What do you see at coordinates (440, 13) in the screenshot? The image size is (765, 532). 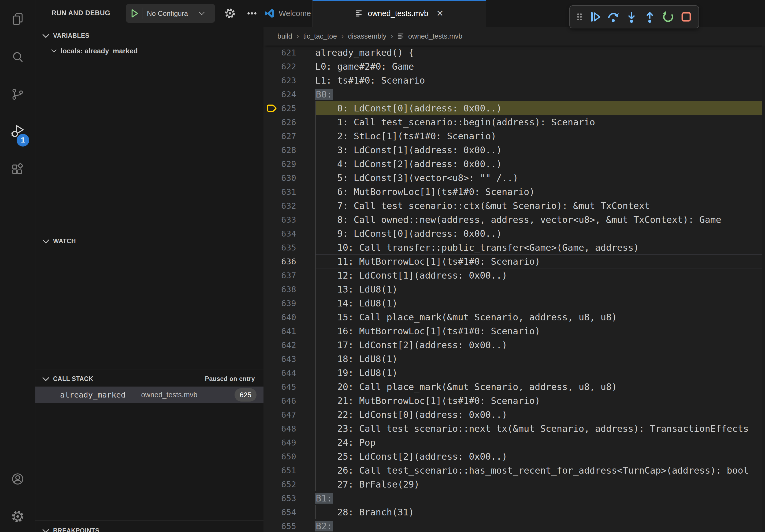 I see `close-tab-icon: ✕` at bounding box center [440, 13].